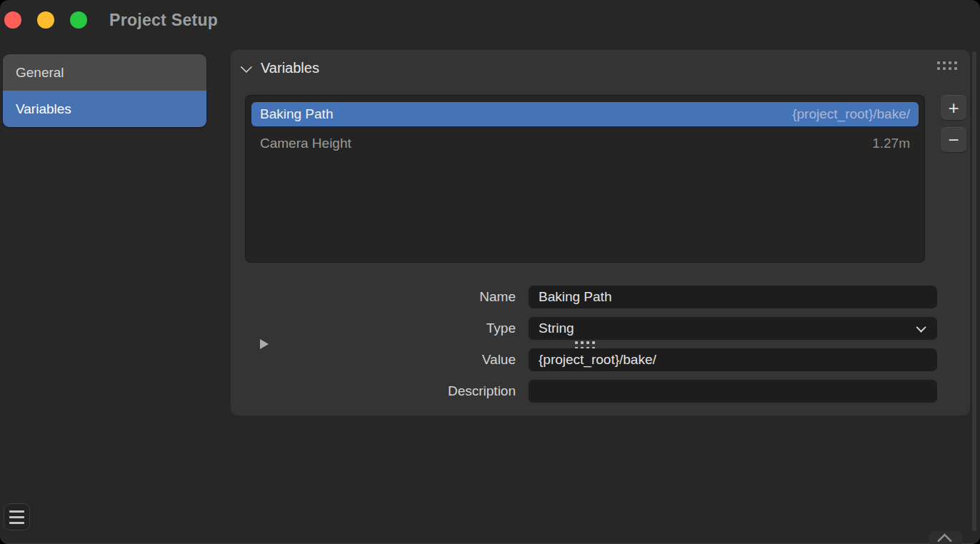  What do you see at coordinates (264, 344) in the screenshot?
I see `list-filter-expand-icon` at bounding box center [264, 344].